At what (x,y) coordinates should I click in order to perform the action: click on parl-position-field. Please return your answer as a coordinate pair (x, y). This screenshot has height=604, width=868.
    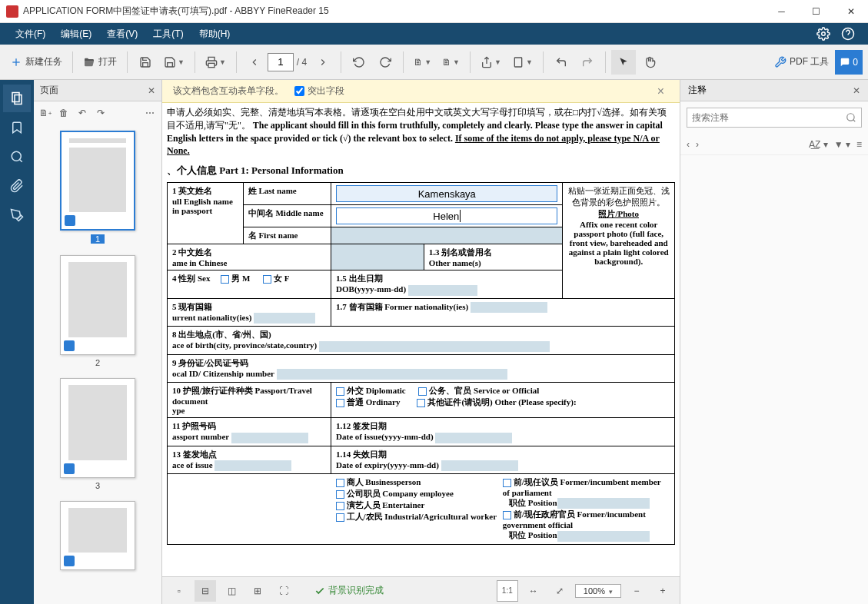
    Looking at the image, I should click on (604, 503).